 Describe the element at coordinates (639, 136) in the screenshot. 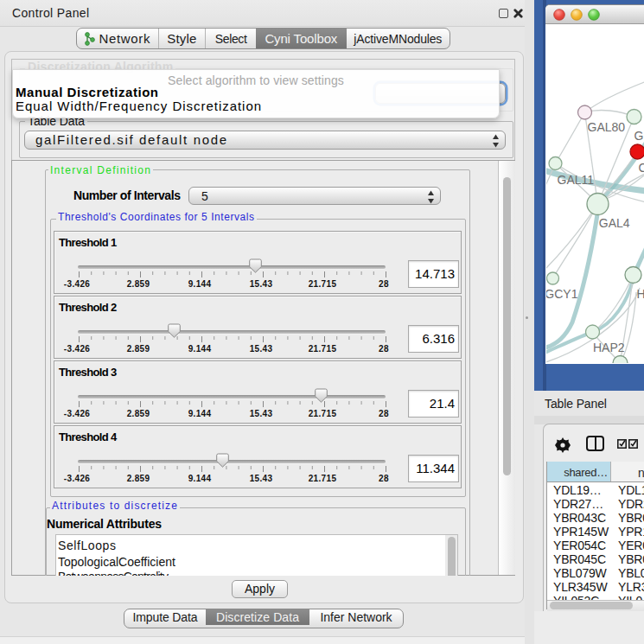

I see `svg-text: G.` at that location.